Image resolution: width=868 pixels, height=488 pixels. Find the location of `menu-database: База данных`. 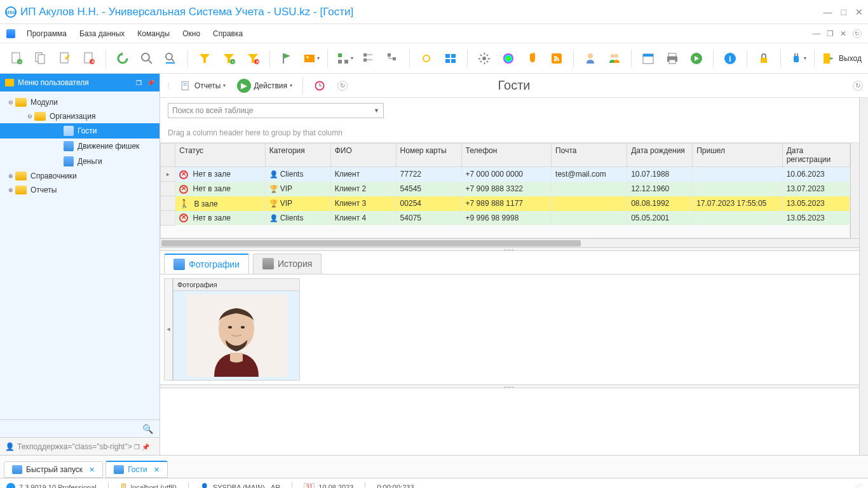

menu-database: База данных is located at coordinates (102, 34).